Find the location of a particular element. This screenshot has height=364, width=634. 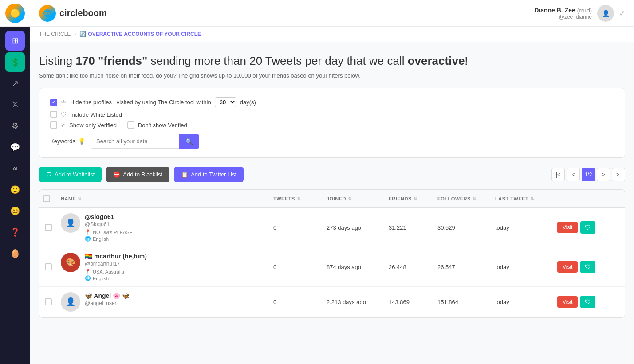

sort-joined-icon: ⇅ is located at coordinates (350, 199).